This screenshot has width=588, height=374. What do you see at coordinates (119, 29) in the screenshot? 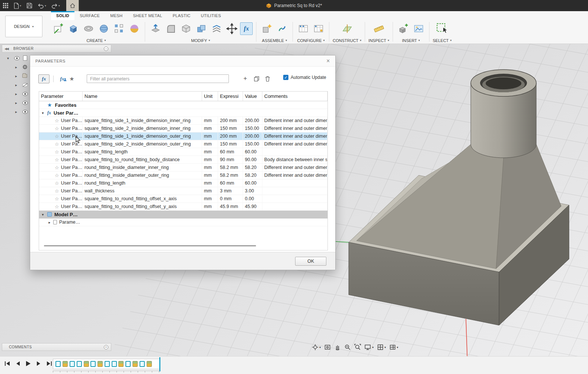
I see `pattern-button` at bounding box center [119, 29].